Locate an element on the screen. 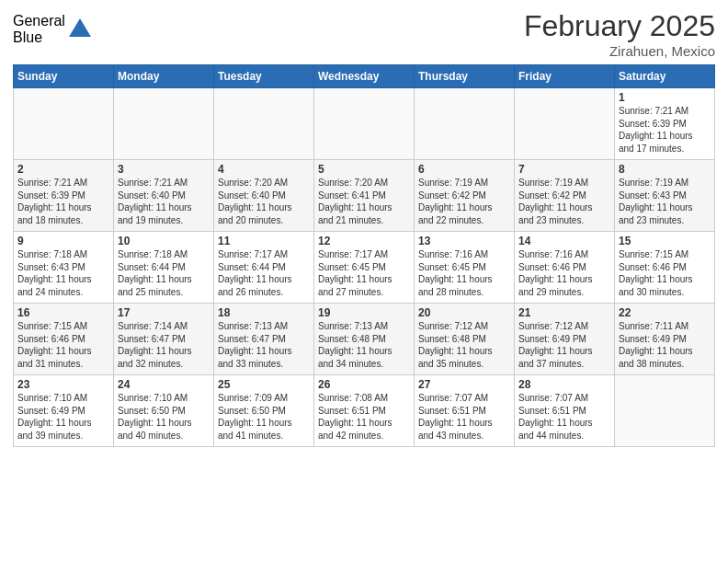 The image size is (728, 563). day-number: 26 is located at coordinates (364, 385).